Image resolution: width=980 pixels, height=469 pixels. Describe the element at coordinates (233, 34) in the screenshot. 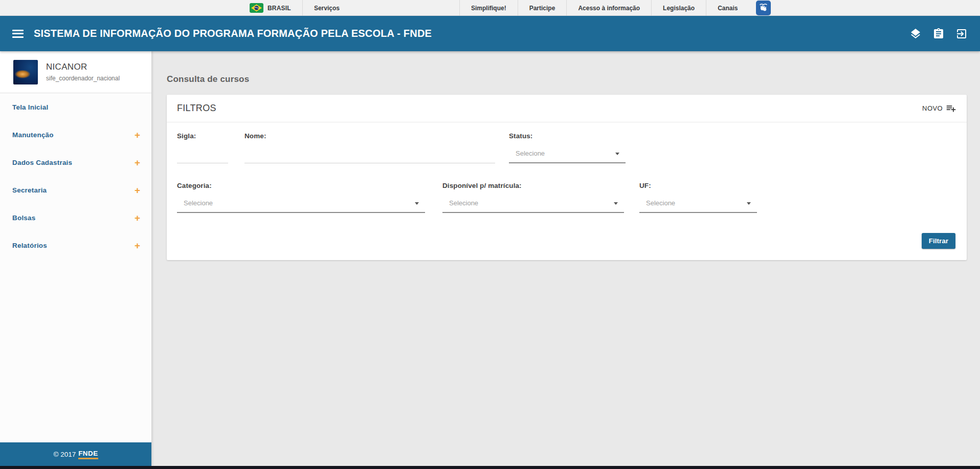

I see `app-title: SISTEMA DE INFORMAÇÃO DO PROGRAMA FORMAÇ…` at that location.